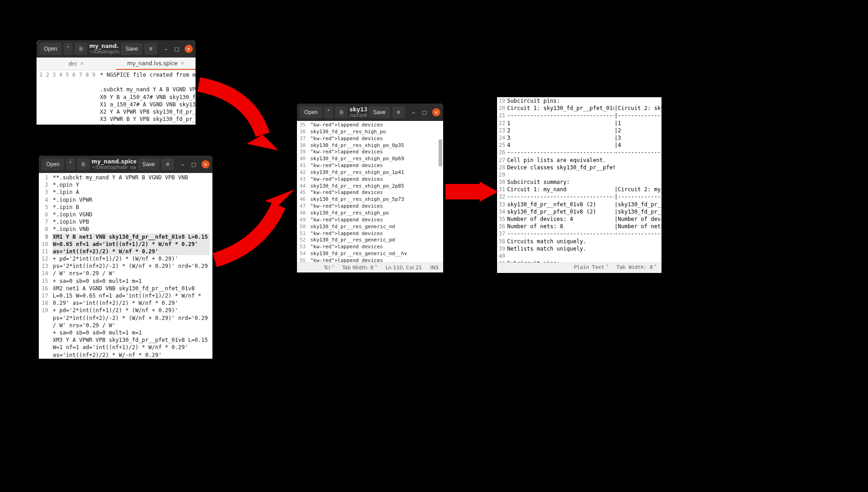 Image resolution: width=868 pixels, height=492 pixels. What do you see at coordinates (116, 49) in the screenshot?
I see `titlebar: Open ˅ ⎘ my_nand.lvs.spice ~/Desktop/hab…` at bounding box center [116, 49].